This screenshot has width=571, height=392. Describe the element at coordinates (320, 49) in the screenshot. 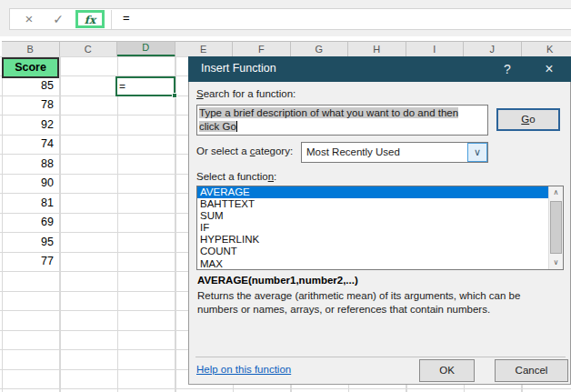

I see `column-header-g: G` at that location.